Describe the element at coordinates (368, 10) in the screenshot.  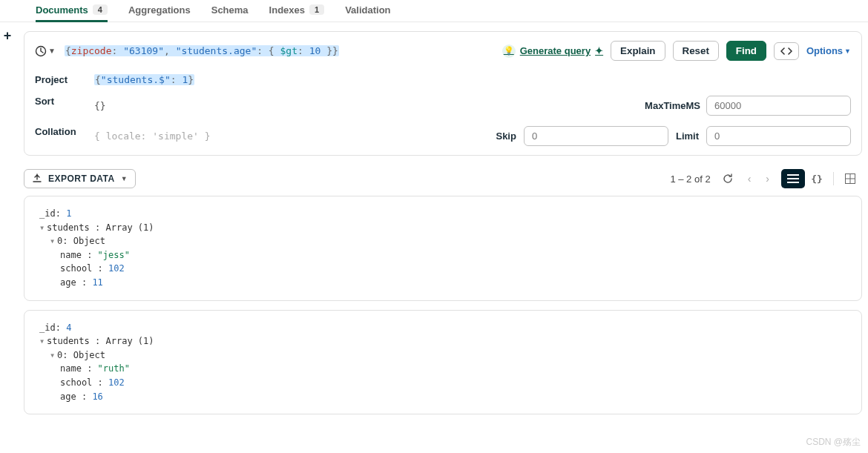
I see `tab-validation-label: Validation` at that location.